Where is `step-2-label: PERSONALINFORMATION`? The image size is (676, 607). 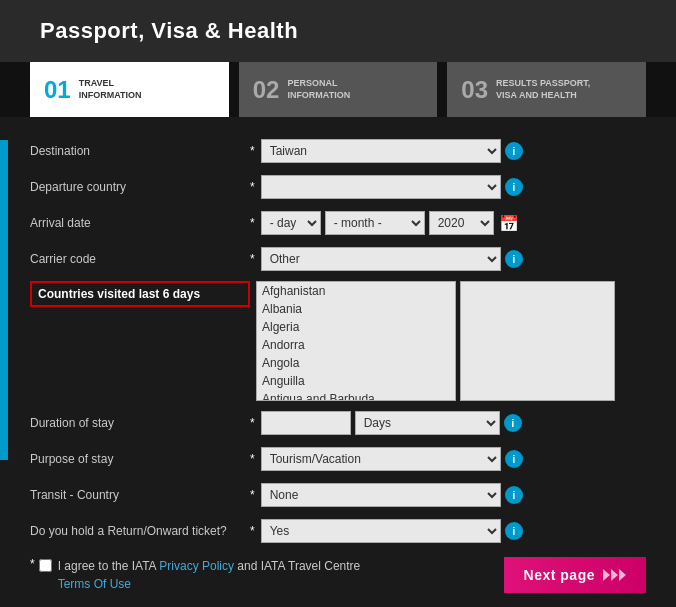
step-2-label: PERSONALINFORMATION is located at coordinates (318, 90).